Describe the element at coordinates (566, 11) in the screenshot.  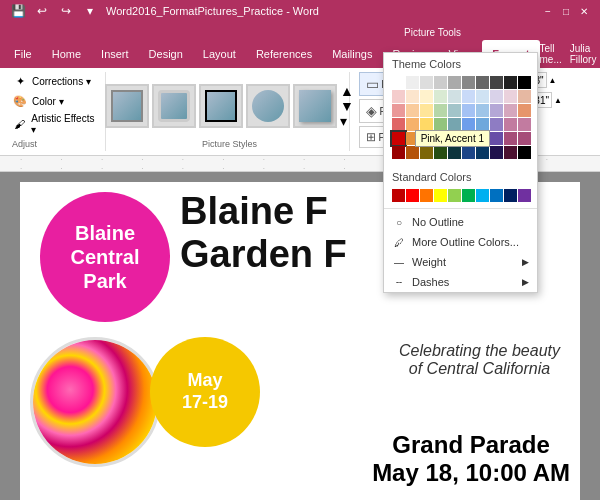
I see `maximize-button: □` at that location.